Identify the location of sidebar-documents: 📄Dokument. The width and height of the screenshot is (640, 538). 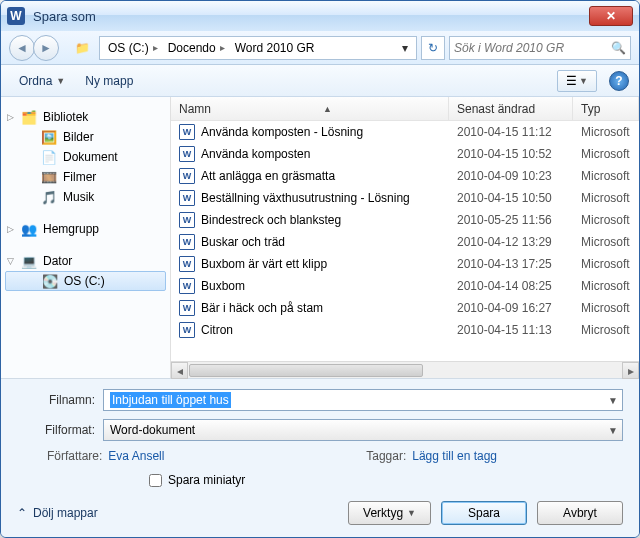
(86, 157).